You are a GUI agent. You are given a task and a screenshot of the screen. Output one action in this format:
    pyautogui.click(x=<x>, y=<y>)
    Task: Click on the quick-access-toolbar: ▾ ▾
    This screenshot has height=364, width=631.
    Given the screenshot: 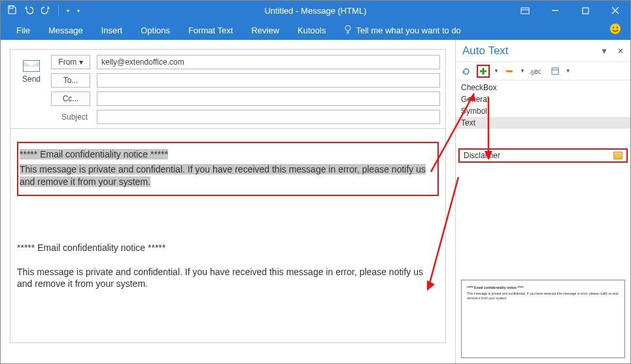 What is the action you would take?
    pyautogui.click(x=41, y=10)
    